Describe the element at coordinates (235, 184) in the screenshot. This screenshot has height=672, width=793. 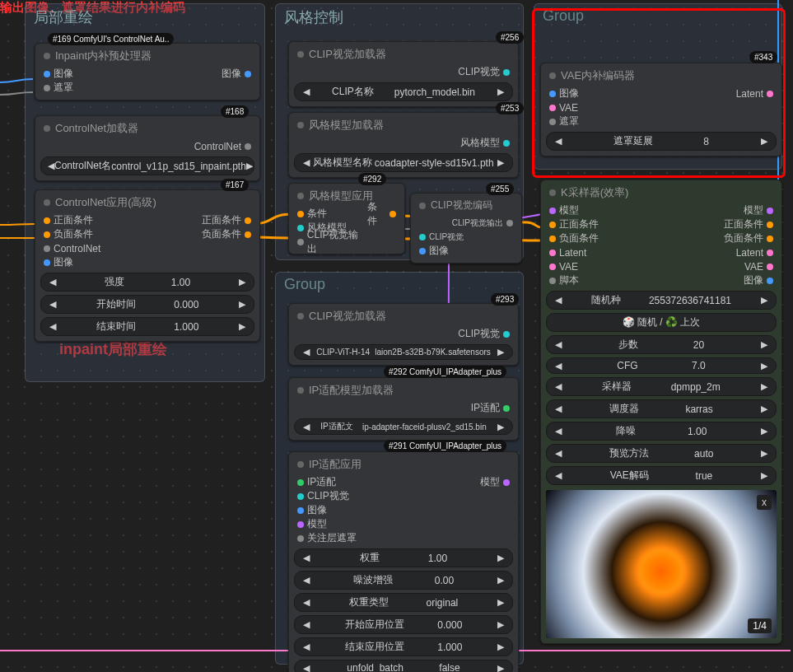
I see `badge-167: #167` at that location.